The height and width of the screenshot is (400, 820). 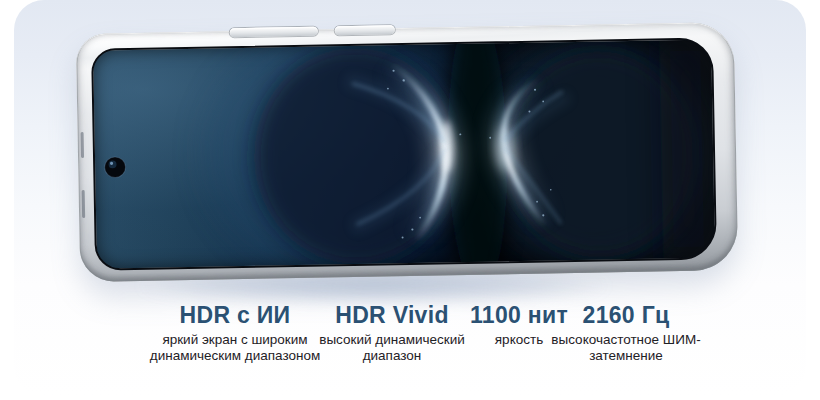 I want to click on feature-title: 2160 Гц, so click(x=626, y=316).